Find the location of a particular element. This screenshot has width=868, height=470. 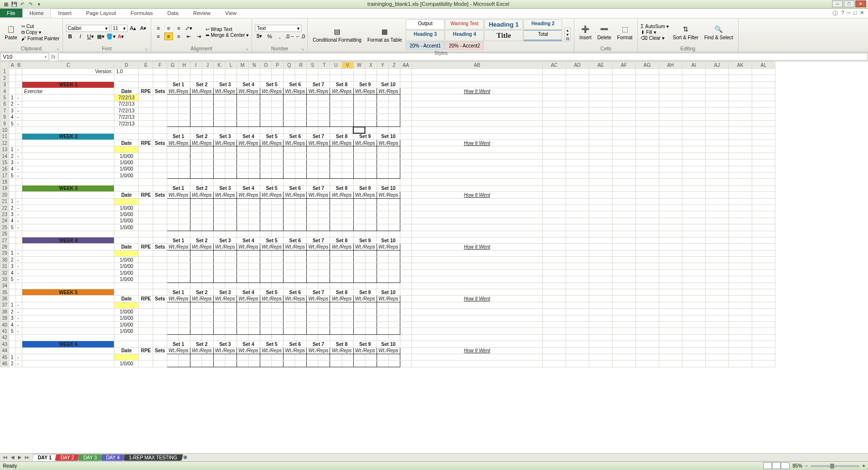

col-header: A is located at coordinates (13, 65).